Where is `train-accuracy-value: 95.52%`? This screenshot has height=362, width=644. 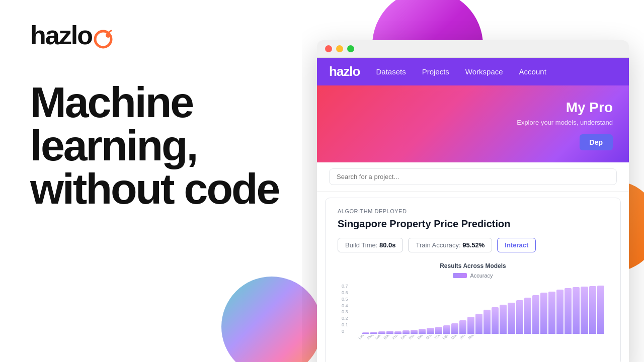 train-accuracy-value: 95.52% is located at coordinates (473, 245).